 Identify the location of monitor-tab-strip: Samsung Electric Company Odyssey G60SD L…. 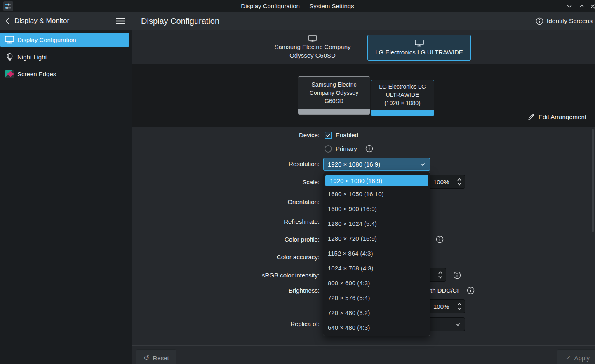
(364, 47).